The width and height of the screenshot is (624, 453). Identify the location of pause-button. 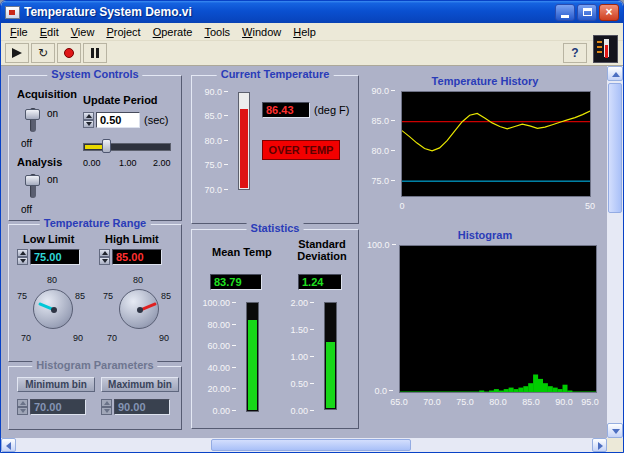
(95, 53).